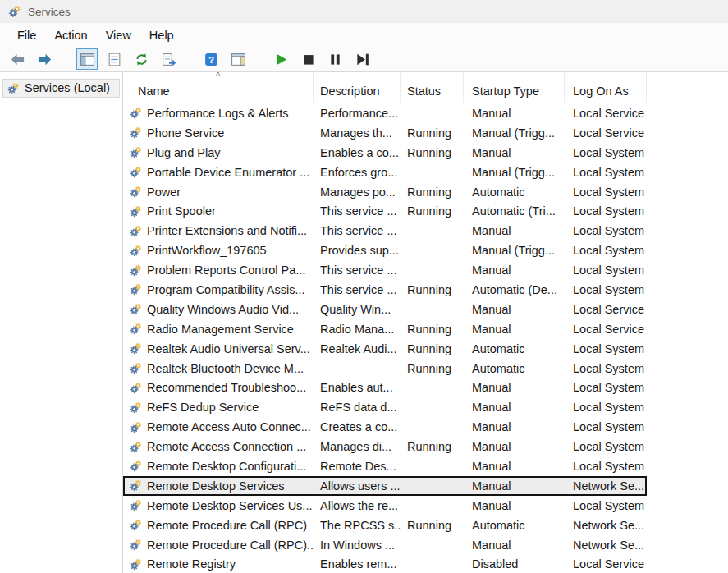 The image size is (728, 573). What do you see at coordinates (357, 447) in the screenshot?
I see `service-description: Manages di...` at bounding box center [357, 447].